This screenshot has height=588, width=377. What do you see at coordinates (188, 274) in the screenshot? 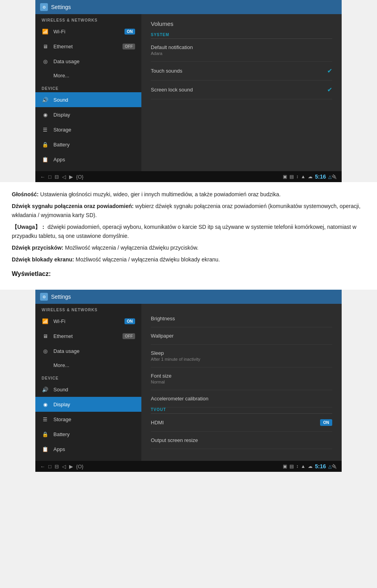
I see `wysietlacz-heading: Wyświetlacz:` at bounding box center [188, 274].